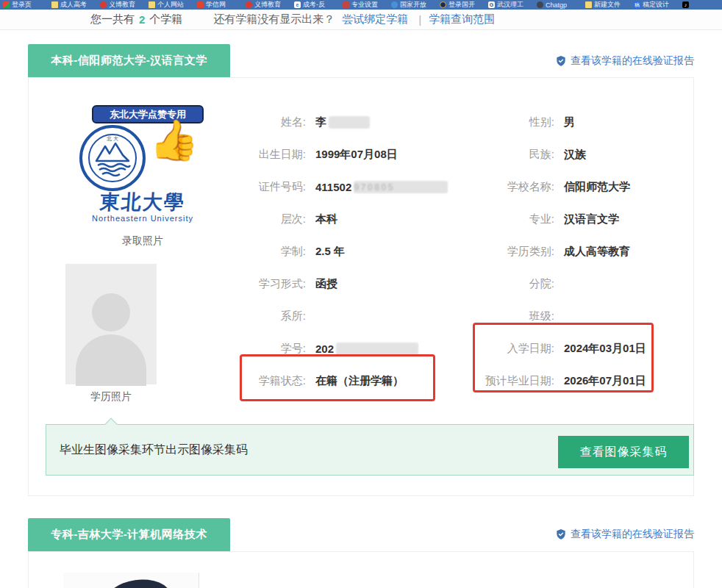 Image resolution: width=722 pixels, height=588 pixels. I want to click on bookmark-label: 学信网, so click(216, 4).